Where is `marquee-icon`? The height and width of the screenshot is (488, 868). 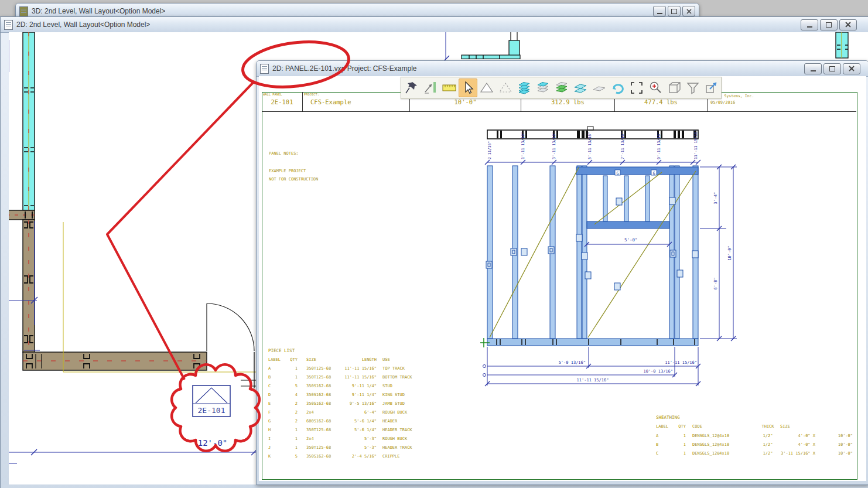
marquee-icon is located at coordinates (637, 88).